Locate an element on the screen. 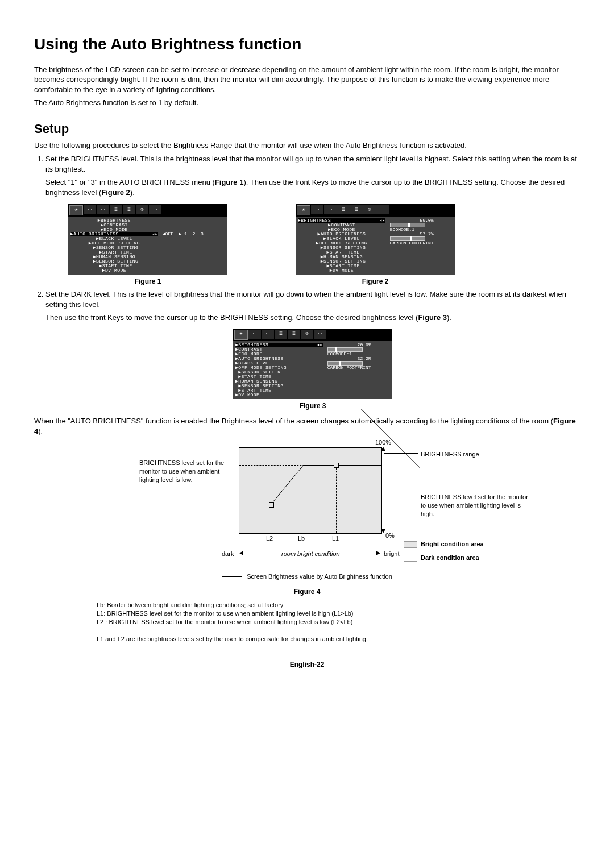 The width and height of the screenshot is (614, 868). label-0pct: 0% is located at coordinates (390, 535).